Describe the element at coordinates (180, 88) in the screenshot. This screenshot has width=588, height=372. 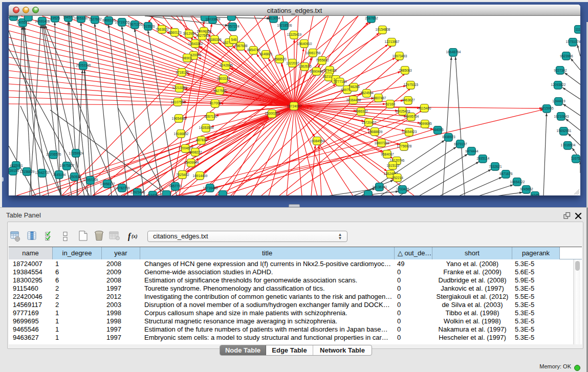
I see `svg-text: 12213389` at that location.